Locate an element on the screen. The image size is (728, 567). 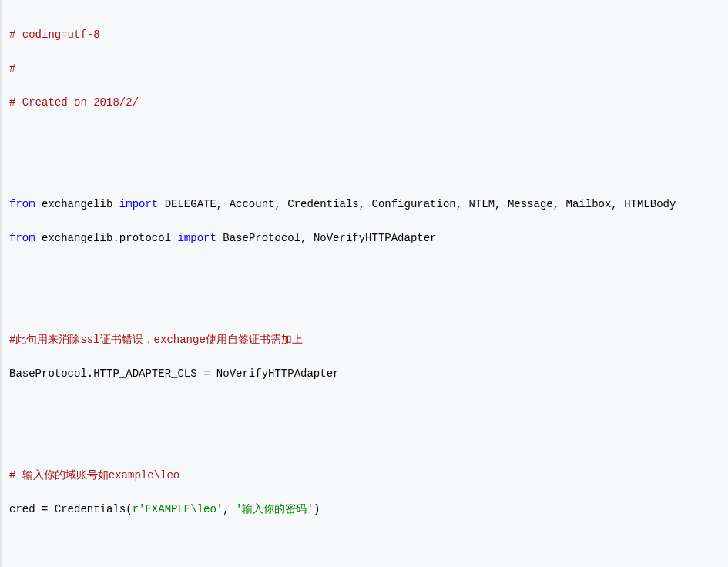
code-line: cred = Credentials(r'EXAMPLE\leo', '输入你的… is located at coordinates (365, 509).